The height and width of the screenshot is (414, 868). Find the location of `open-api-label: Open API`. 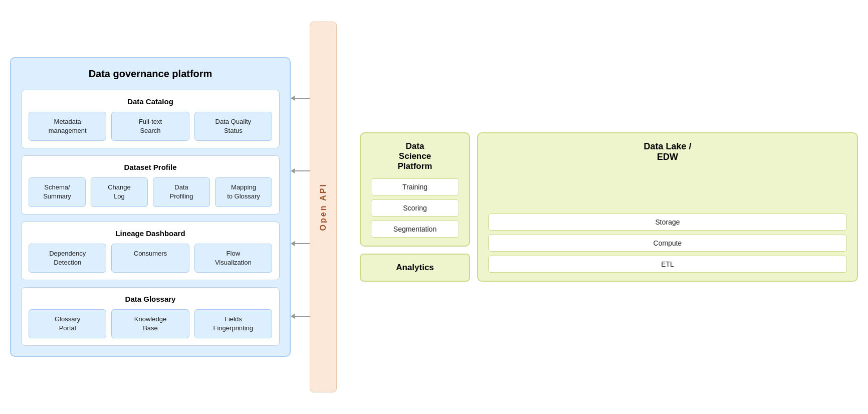

open-api-label: Open API is located at coordinates (323, 206).